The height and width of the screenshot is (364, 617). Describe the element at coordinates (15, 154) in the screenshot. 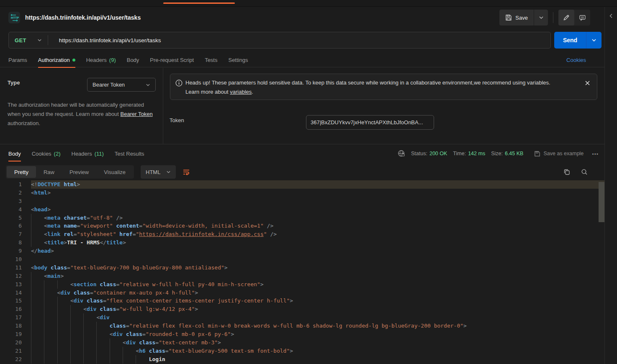

I see `tab-response-body: Body` at that location.